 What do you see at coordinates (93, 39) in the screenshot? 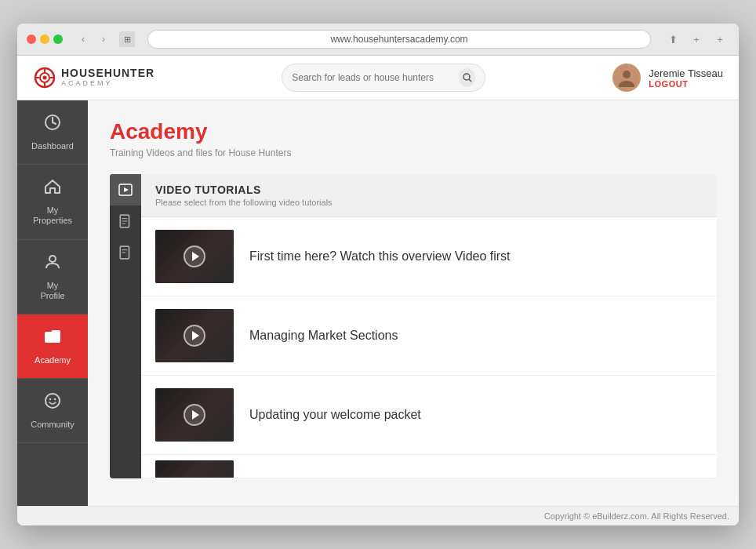
I see `nav-arrows: ‹ ›` at bounding box center [93, 39].